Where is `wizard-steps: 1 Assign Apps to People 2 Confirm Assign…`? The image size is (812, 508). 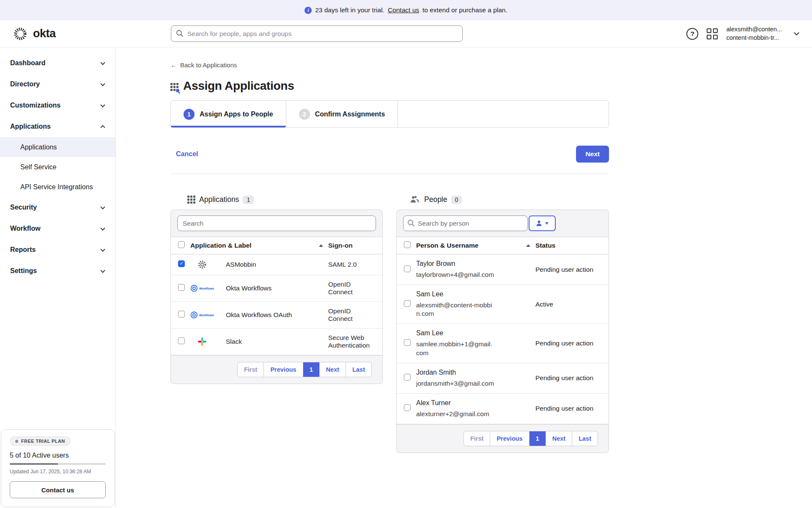
wizard-steps: 1 Assign Apps to People 2 Confirm Assign… is located at coordinates (390, 114).